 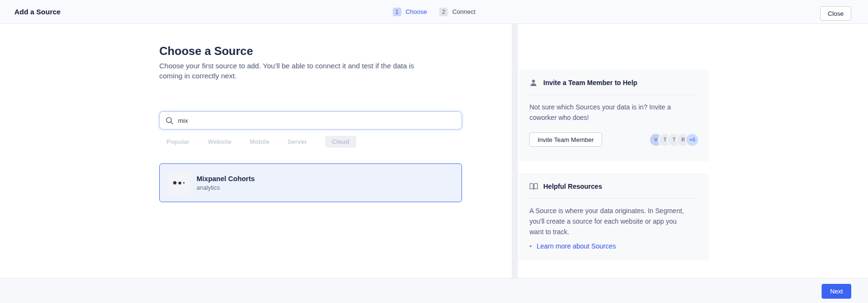 I want to click on tab-cloud: Cloud, so click(x=341, y=141).